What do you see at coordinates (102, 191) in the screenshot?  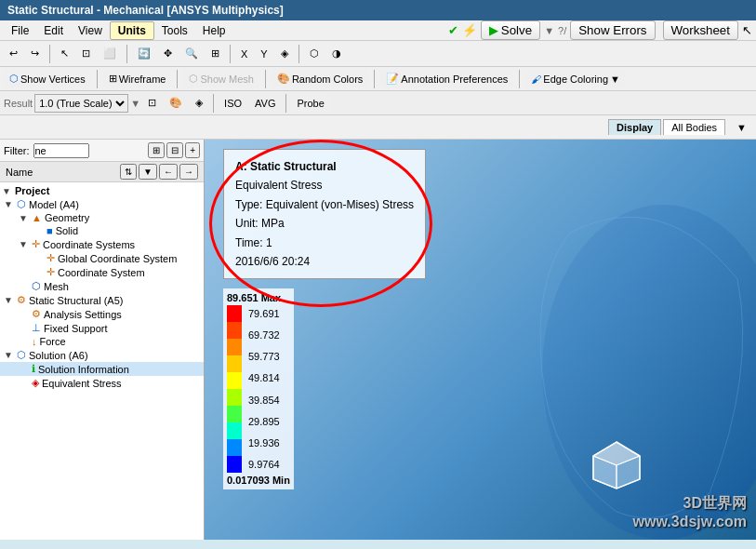 I see `tree-project: ▼ Project` at bounding box center [102, 191].